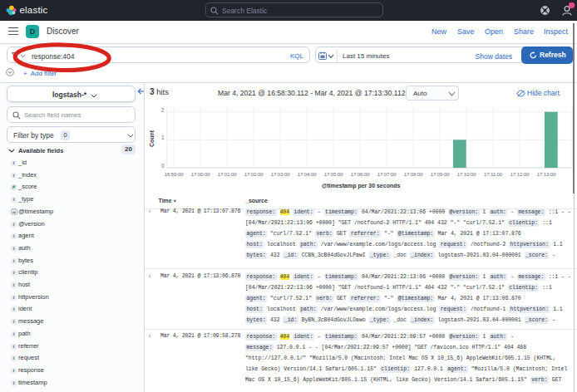 This screenshot has height=392, width=577. I want to click on svg-text: 17:01:00, so click(228, 174).